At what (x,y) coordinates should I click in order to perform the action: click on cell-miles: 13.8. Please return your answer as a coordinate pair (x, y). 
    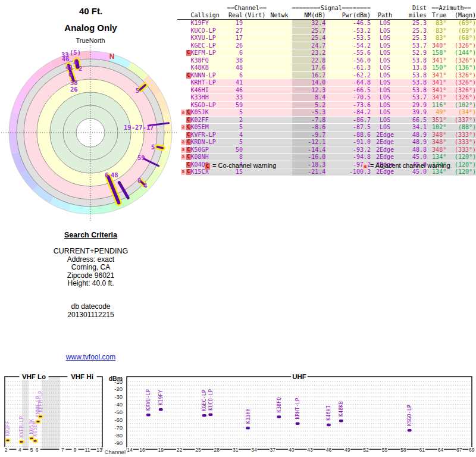
    Looking at the image, I should click on (413, 68).